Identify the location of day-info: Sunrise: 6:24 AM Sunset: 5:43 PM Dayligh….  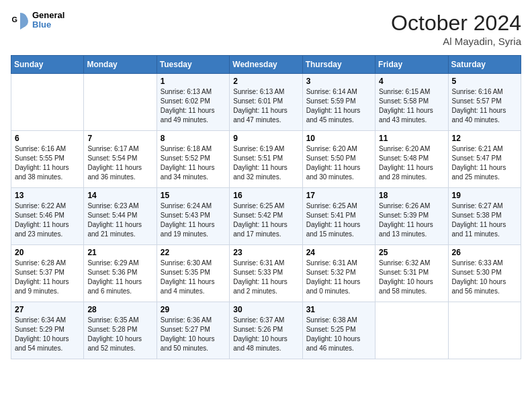
(193, 220).